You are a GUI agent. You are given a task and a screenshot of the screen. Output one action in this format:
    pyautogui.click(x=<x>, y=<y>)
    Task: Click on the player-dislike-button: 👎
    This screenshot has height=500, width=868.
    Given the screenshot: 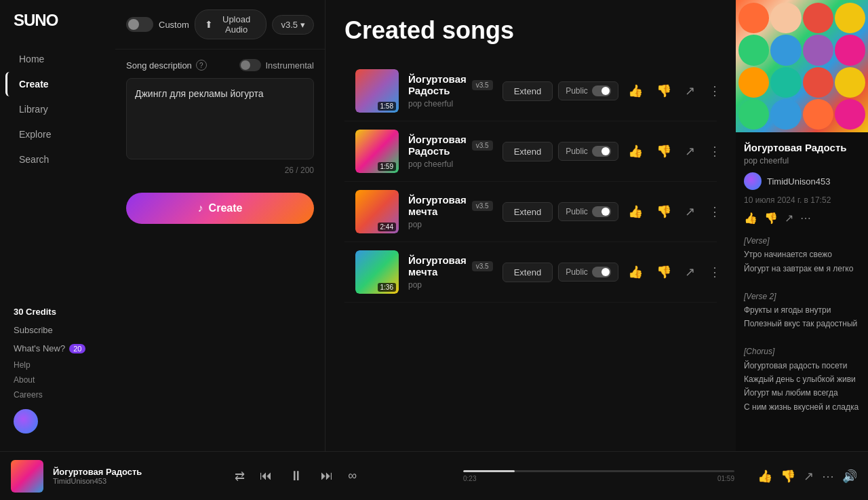 What is the action you would take?
    pyautogui.click(x=788, y=476)
    